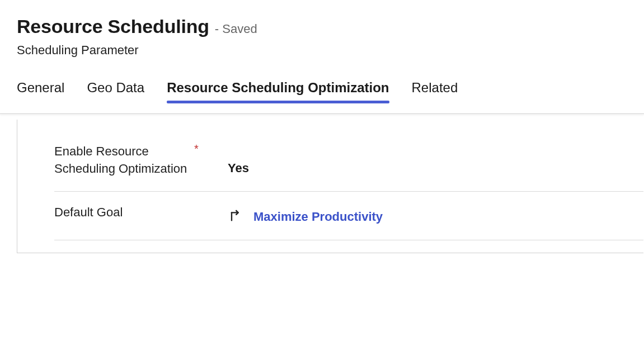  Describe the element at coordinates (124, 212) in the screenshot. I see `field-label-default-goal: Default Goal` at that location.